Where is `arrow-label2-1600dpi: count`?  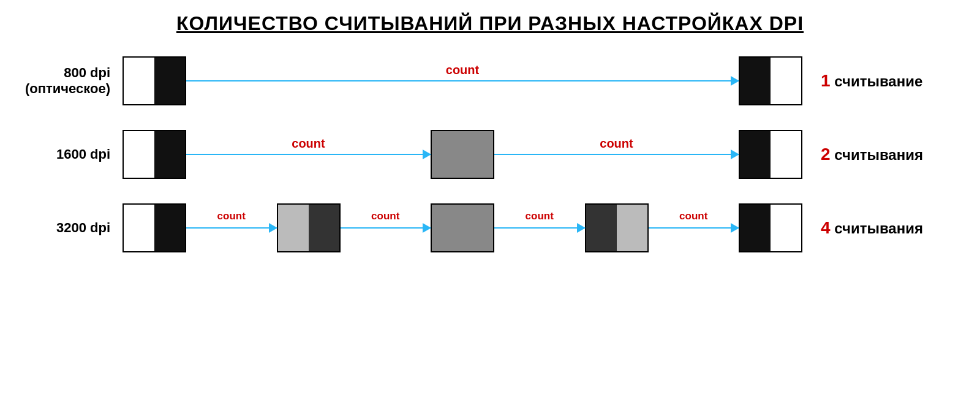 arrow-label2-1600dpi: count is located at coordinates (616, 143).